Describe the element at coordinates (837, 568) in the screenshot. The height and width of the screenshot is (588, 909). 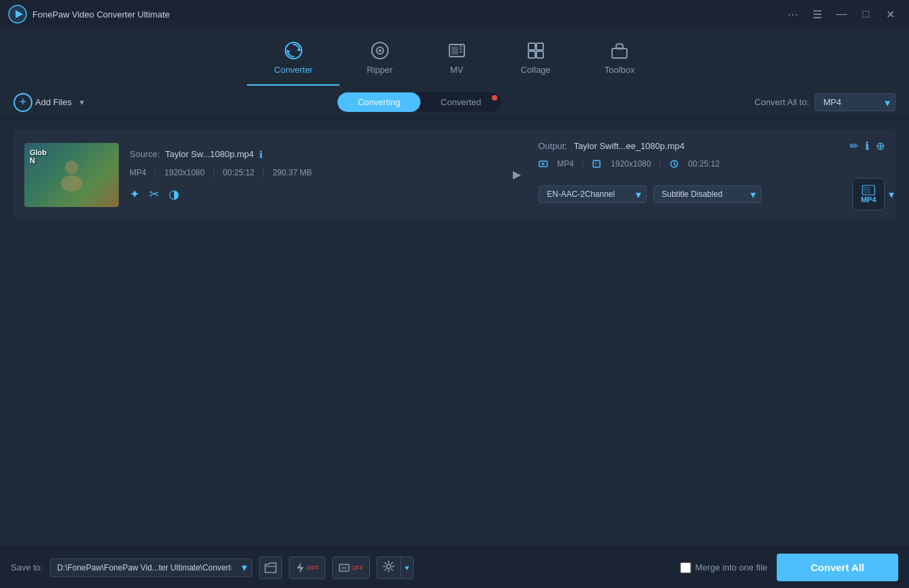
I see `convert-all-button: Convert All` at that location.